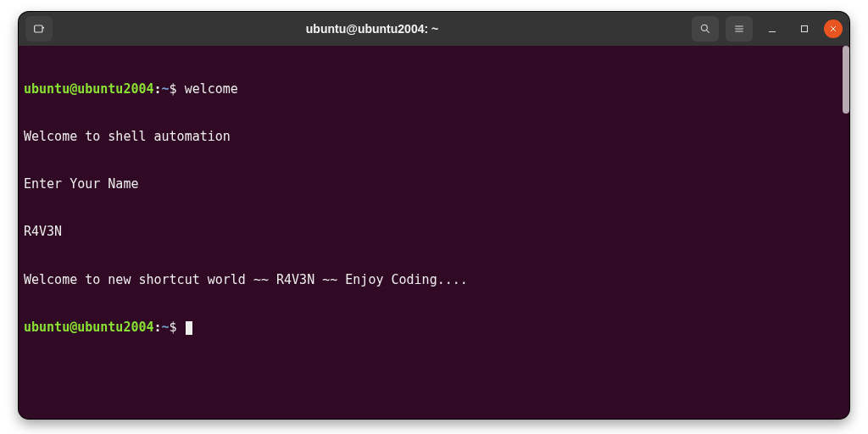 This screenshot has width=868, height=434. Describe the element at coordinates (705, 29) in the screenshot. I see `search-icon` at that location.